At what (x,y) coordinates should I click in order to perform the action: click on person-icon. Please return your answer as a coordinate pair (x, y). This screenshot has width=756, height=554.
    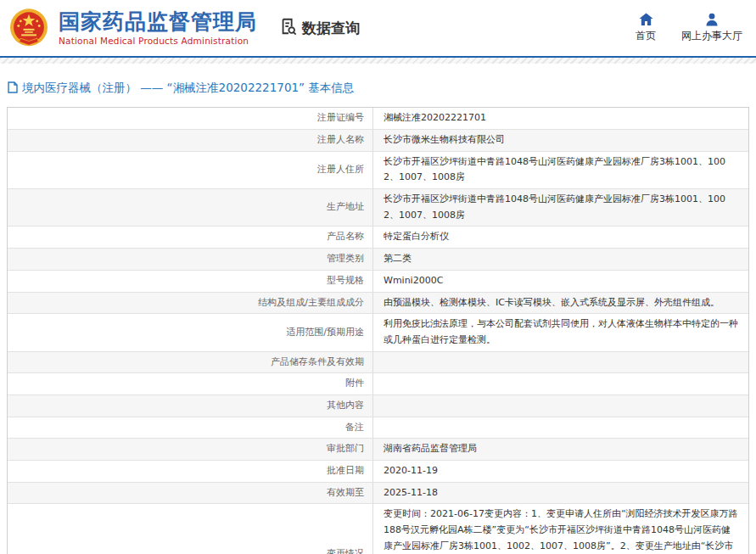
    Looking at the image, I should click on (712, 20).